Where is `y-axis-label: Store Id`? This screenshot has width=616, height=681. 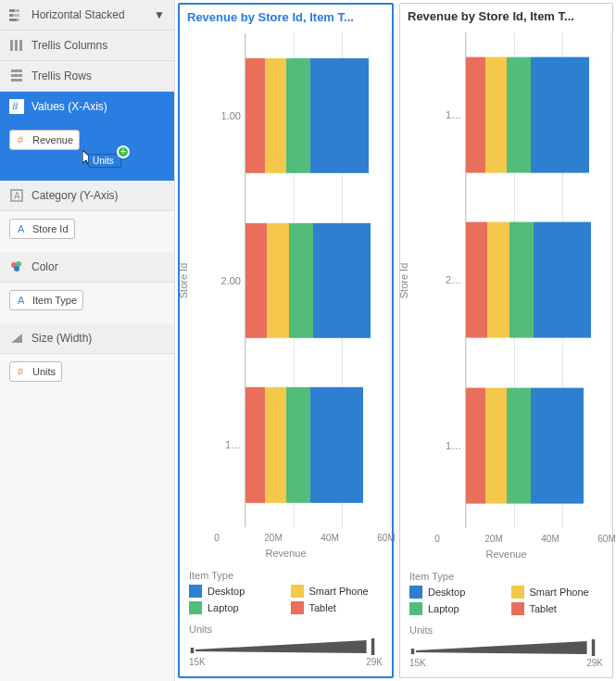
y-axis-label: Store Id is located at coordinates (183, 280).